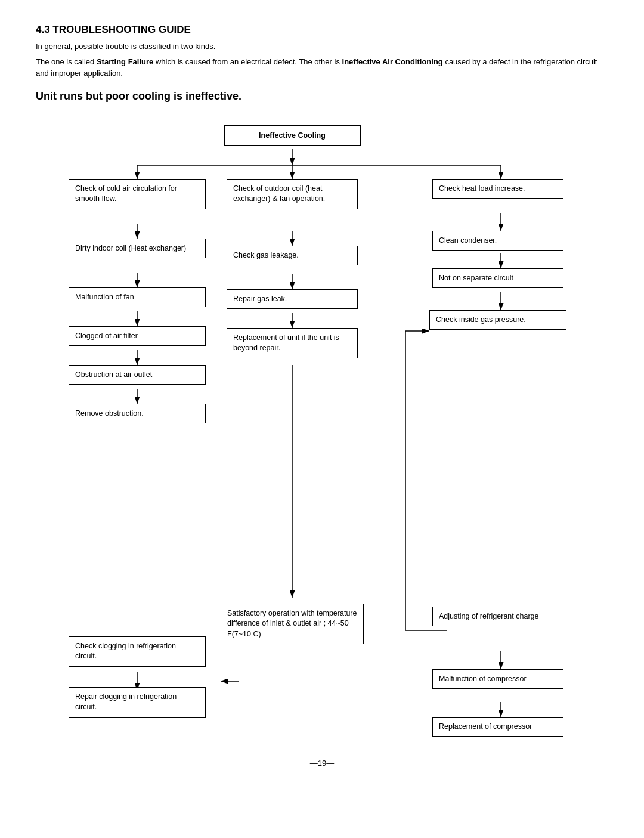 The image size is (644, 838). What do you see at coordinates (322, 763) in the screenshot?
I see `page-number: —19—` at bounding box center [322, 763].